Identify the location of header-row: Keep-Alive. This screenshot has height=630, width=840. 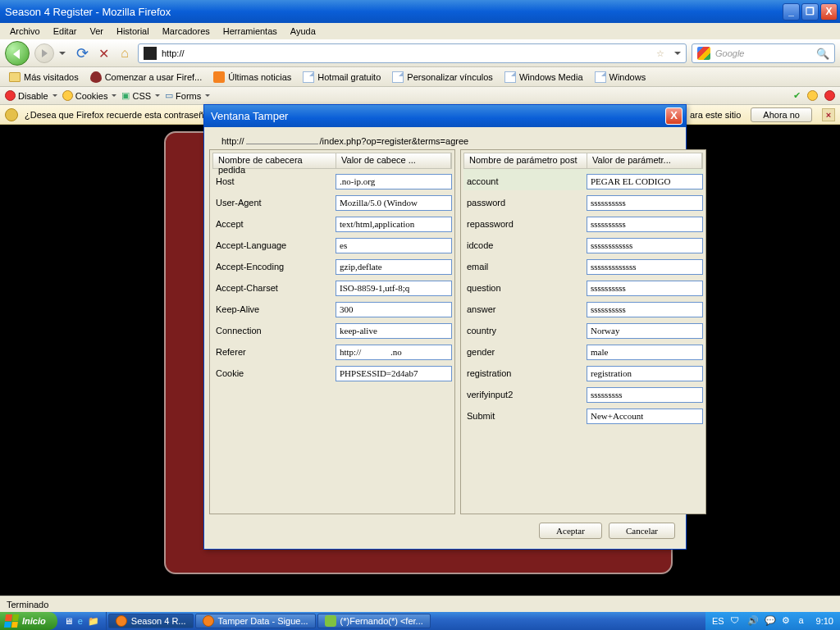
(332, 308).